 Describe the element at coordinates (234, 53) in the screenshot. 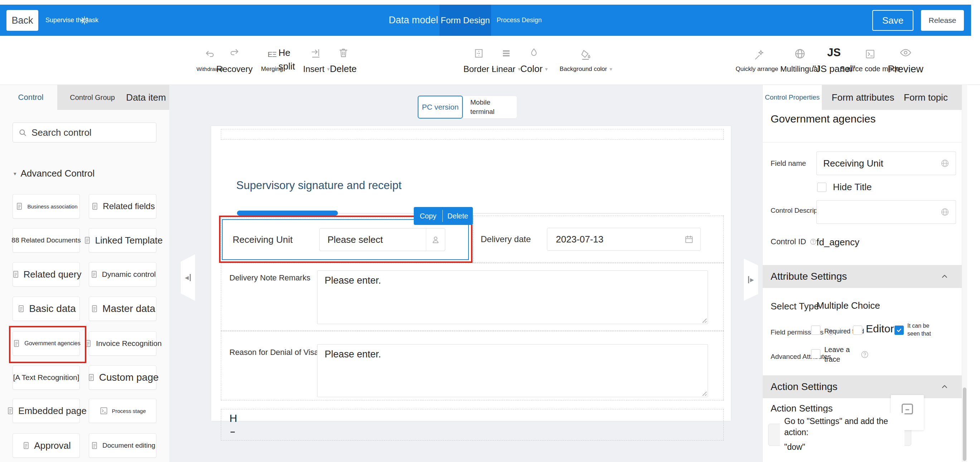

I see `redo-icon` at that location.